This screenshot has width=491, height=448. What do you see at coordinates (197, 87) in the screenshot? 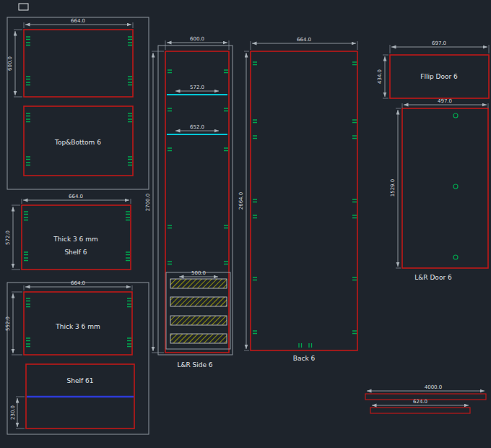
I see `dim-label-inner-1: 572.0` at bounding box center [197, 87].